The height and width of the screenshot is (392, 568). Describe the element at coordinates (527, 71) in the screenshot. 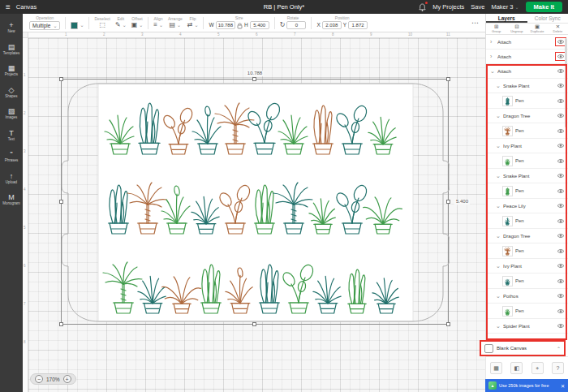

I see `layer-group-row: ⌄Attach` at that location.